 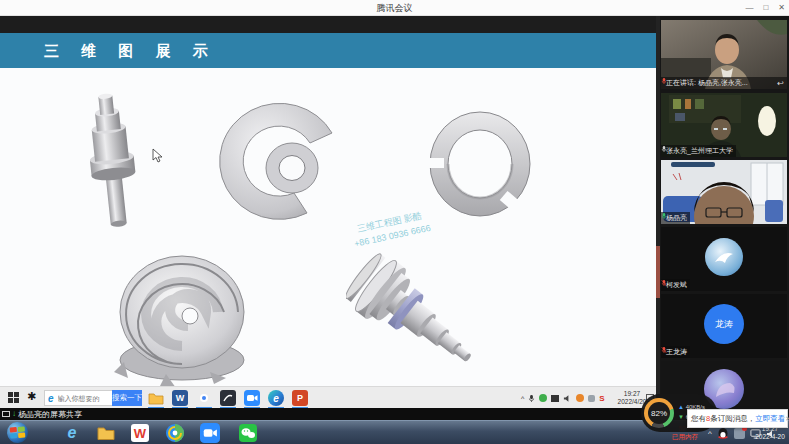 I want to click on search-input, so click(x=86, y=398).